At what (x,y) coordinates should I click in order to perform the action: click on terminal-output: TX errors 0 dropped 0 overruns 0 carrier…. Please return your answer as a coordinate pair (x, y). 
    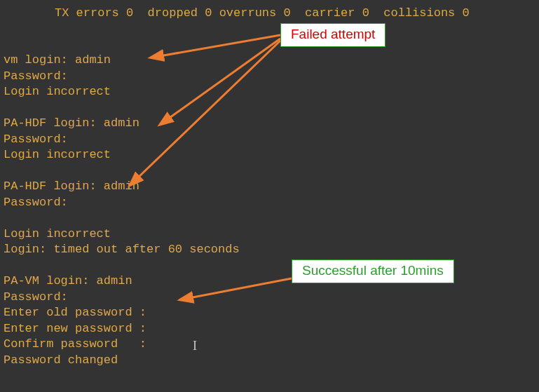
    Looking at the image, I should click on (8, 27).